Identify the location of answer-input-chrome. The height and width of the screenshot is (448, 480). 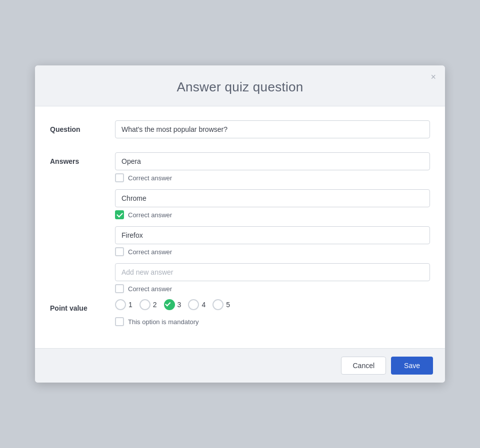
(272, 198).